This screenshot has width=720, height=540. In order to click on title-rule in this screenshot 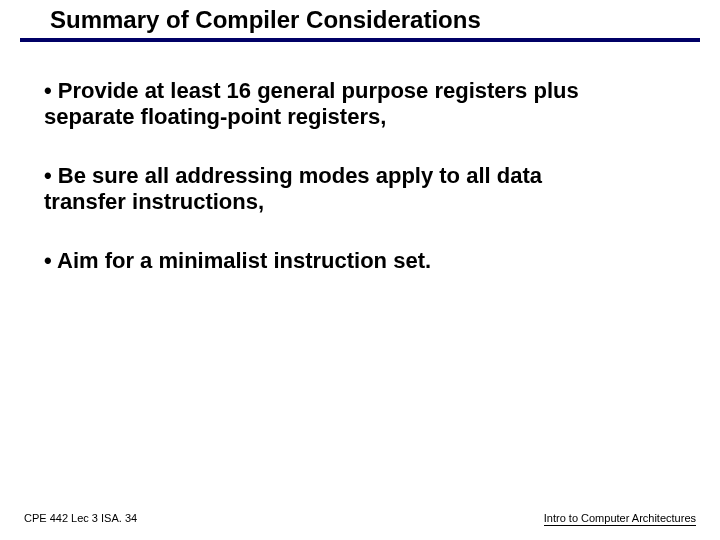, I will do `click(360, 40)`.